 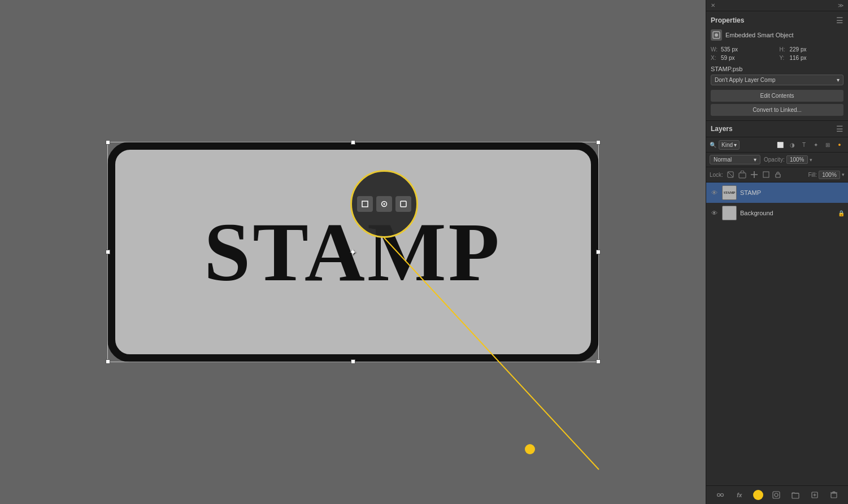 What do you see at coordinates (777, 193) in the screenshot?
I see `layer-item-stamp: 👁 STAMP STAMP` at bounding box center [777, 193].